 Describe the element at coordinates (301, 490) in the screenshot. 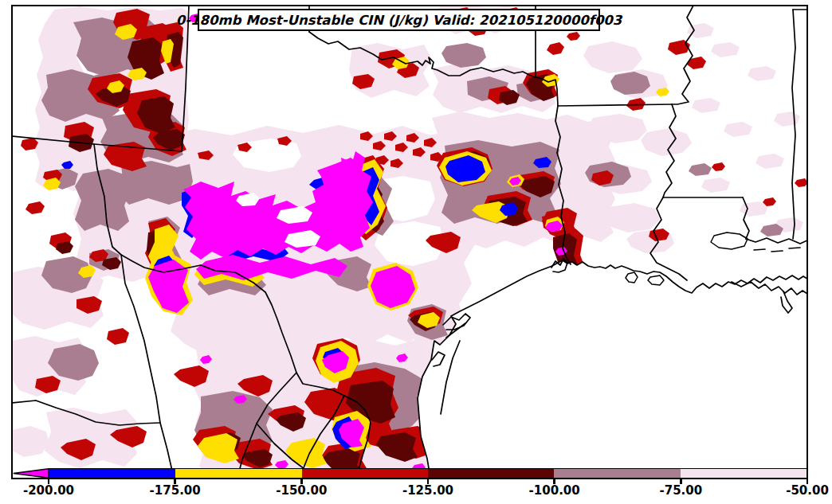

I see `colorbar-tick-label: -150.00` at that location.